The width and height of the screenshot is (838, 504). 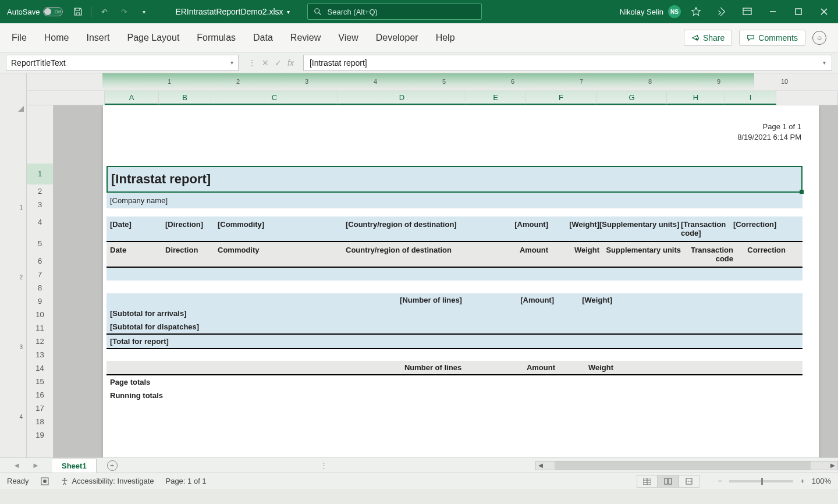 What do you see at coordinates (751, 98) in the screenshot?
I see `col-i: I` at bounding box center [751, 98].